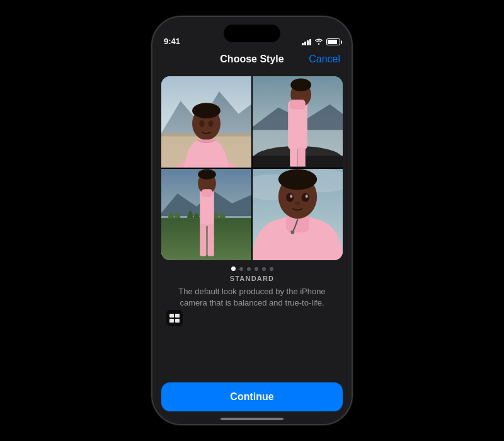 Image resolution: width=504 pixels, height=441 pixels. I want to click on photo-top-left, so click(207, 122).